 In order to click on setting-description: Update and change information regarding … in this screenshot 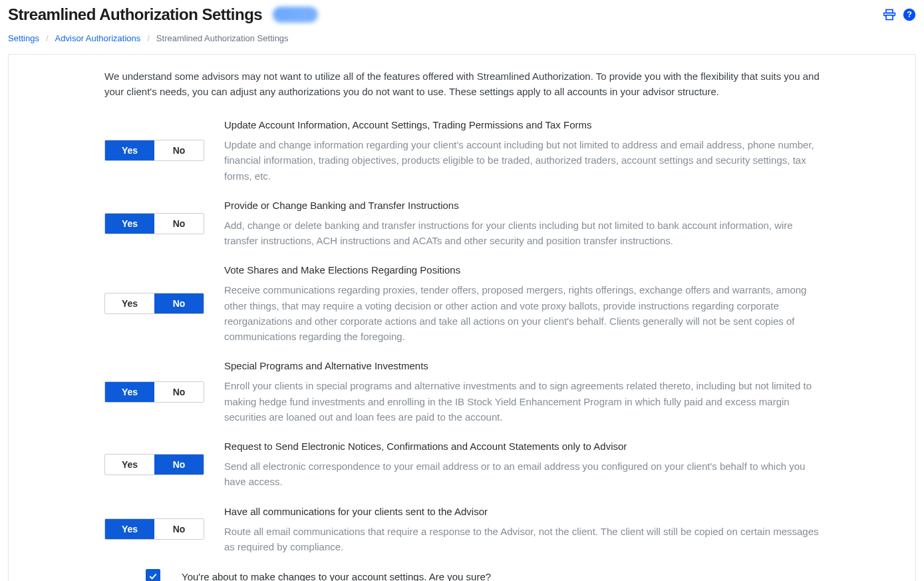, I will do `click(522, 160)`.